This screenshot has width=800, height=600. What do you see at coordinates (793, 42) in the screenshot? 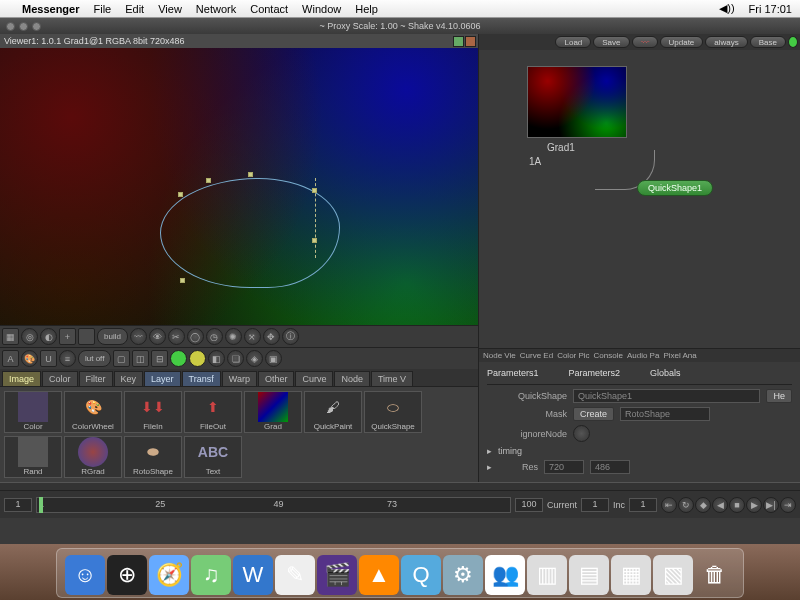
I see `status-led-icon` at bounding box center [793, 42].